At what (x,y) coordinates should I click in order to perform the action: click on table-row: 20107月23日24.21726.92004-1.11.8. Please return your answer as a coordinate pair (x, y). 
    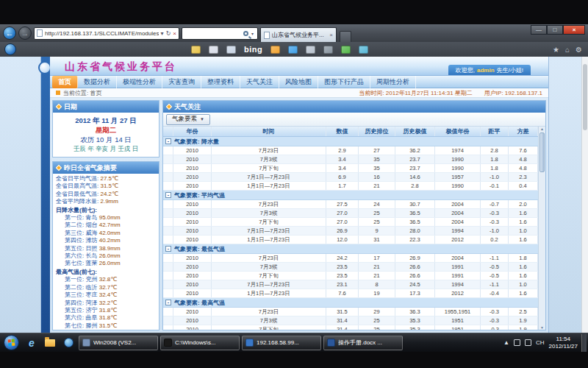
    Looking at the image, I should click on (351, 258).